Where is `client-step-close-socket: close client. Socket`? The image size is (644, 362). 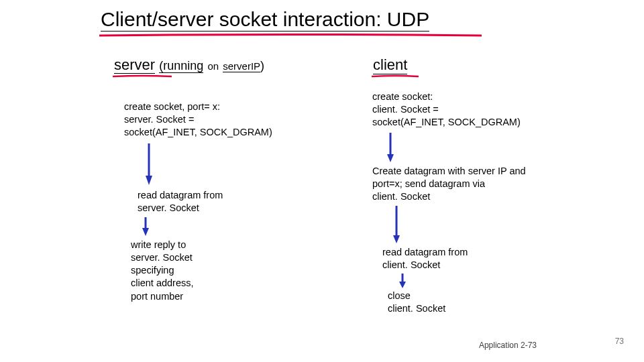
client-step-close-socket: close client. Socket is located at coordinates (455, 302).